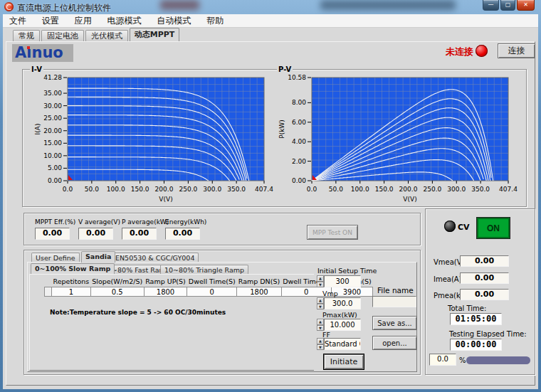  I want to click on close-button: ✕, so click(525, 6).